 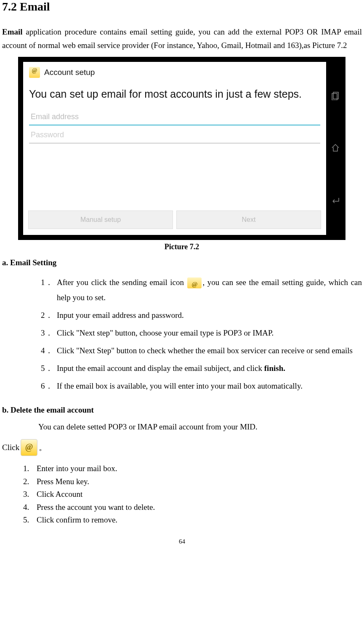 What do you see at coordinates (193, 494) in the screenshot?
I see `steps-b-list: 1. Enter into your mail box. 2. Press Me…` at bounding box center [193, 494].